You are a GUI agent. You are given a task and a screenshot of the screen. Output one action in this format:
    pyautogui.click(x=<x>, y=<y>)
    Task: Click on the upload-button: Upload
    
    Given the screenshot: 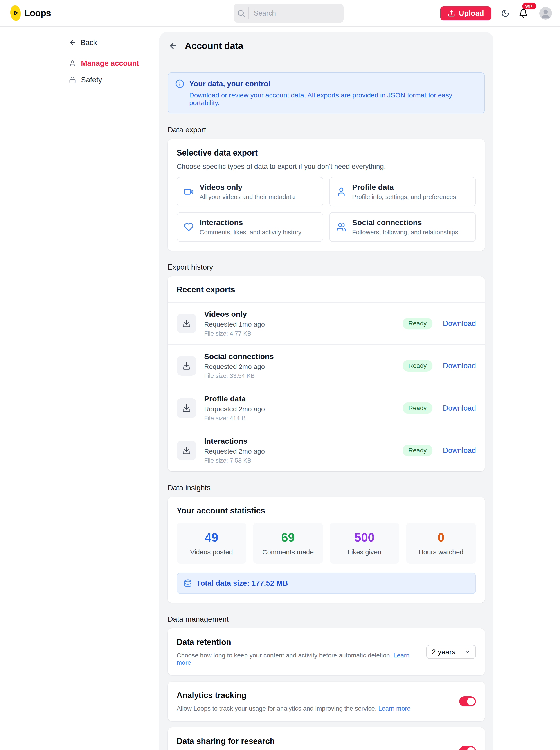 What is the action you would take?
    pyautogui.click(x=466, y=14)
    